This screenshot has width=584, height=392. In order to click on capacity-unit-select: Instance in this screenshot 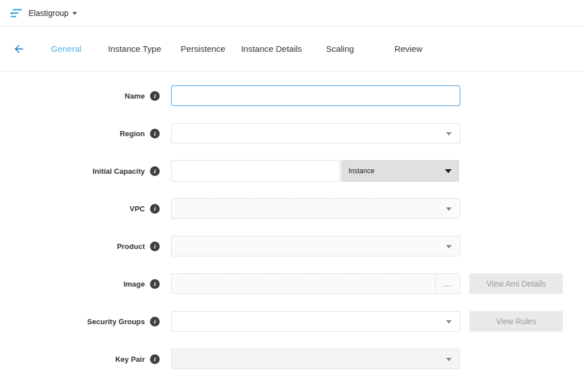, I will do `click(400, 171)`.